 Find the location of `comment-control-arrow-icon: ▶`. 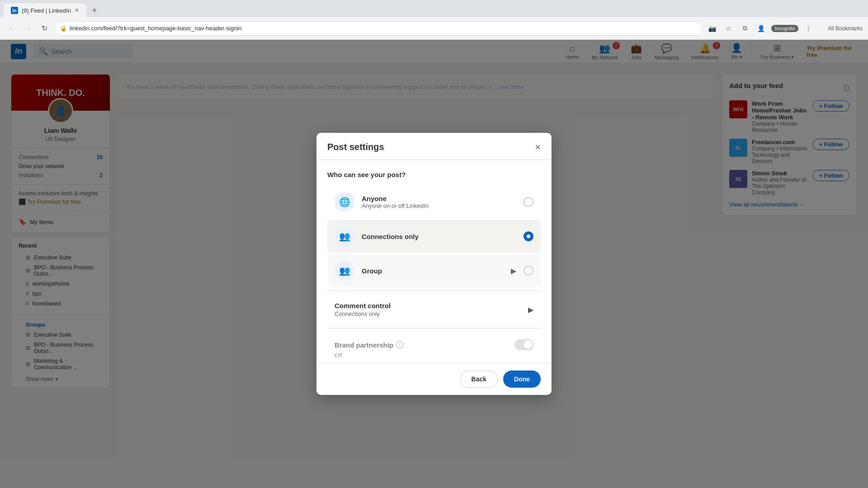

comment-control-arrow-icon: ▶ is located at coordinates (531, 310).